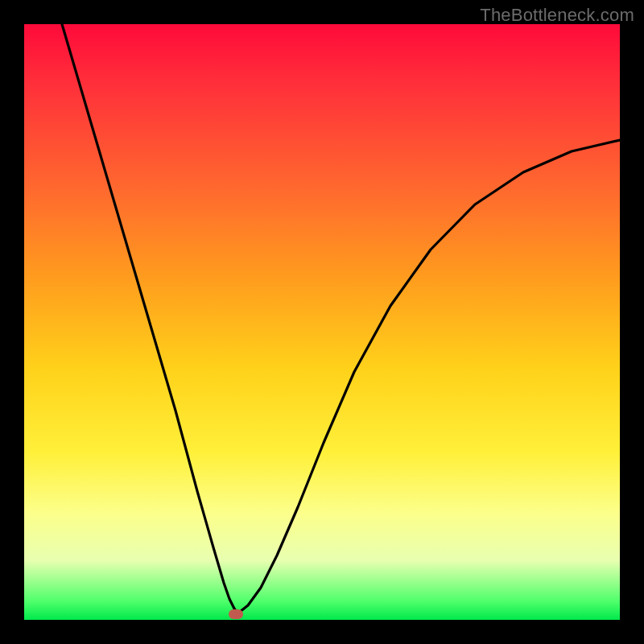 The width and height of the screenshot is (644, 644). Describe the element at coordinates (557, 15) in the screenshot. I see `watermark-text: TheBottleneck.com` at that location.